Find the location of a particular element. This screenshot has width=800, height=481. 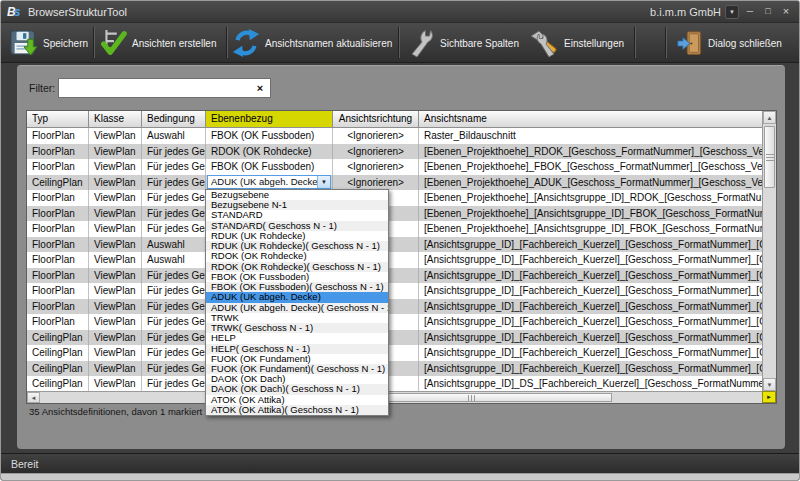

dropdown-item: STANDARD is located at coordinates (297, 215).